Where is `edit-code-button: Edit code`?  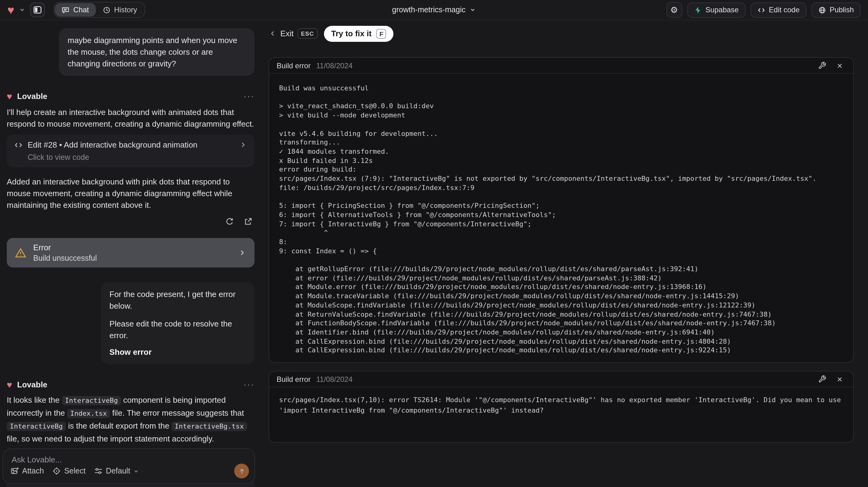
edit-code-button: Edit code is located at coordinates (778, 10).